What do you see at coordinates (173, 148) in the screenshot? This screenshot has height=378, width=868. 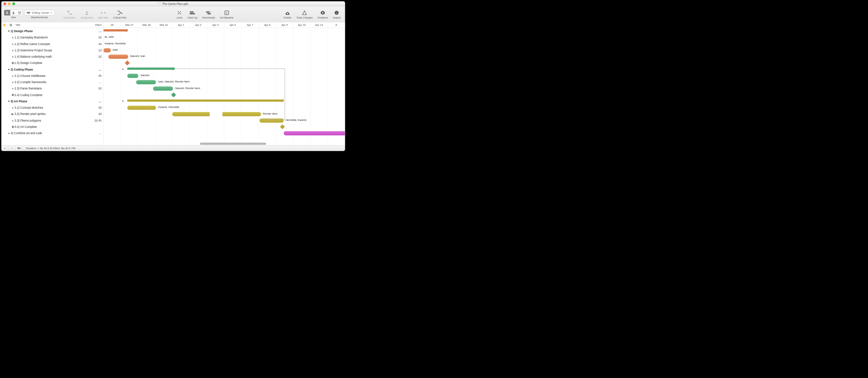 I see `footer: + − ✻▾ Duration: < 5w 4d 6.5h Effort: 8w…` at bounding box center [173, 148].